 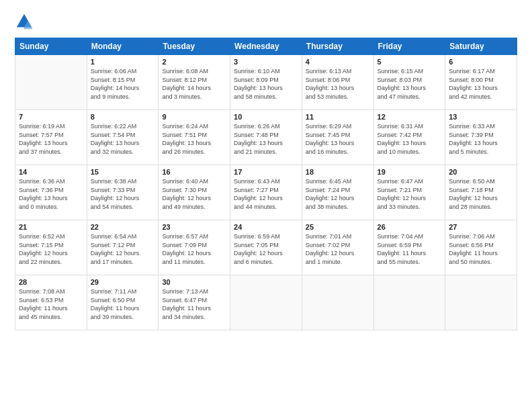 I want to click on calendar-cell: 28Sunrise: 7:08 AM Sunset: 6:53 PM Dayli…, so click(x=51, y=303).